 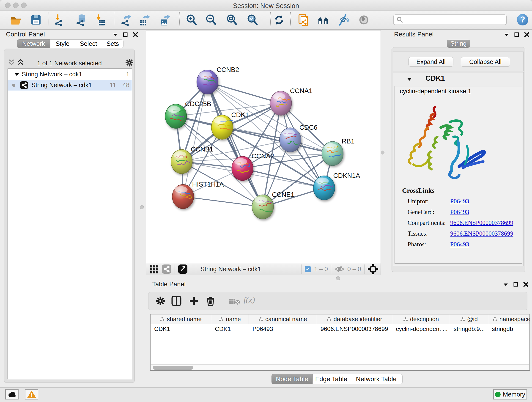 I want to click on network-node-CDKN1A: CDKN1A, so click(x=337, y=186).